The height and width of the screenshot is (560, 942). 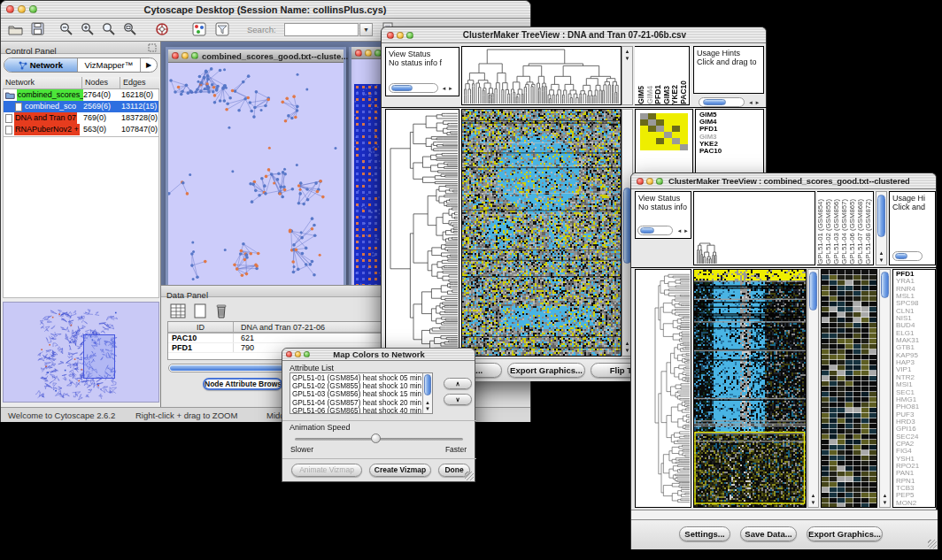 I want to click on dense-network-view, so click(x=368, y=184).